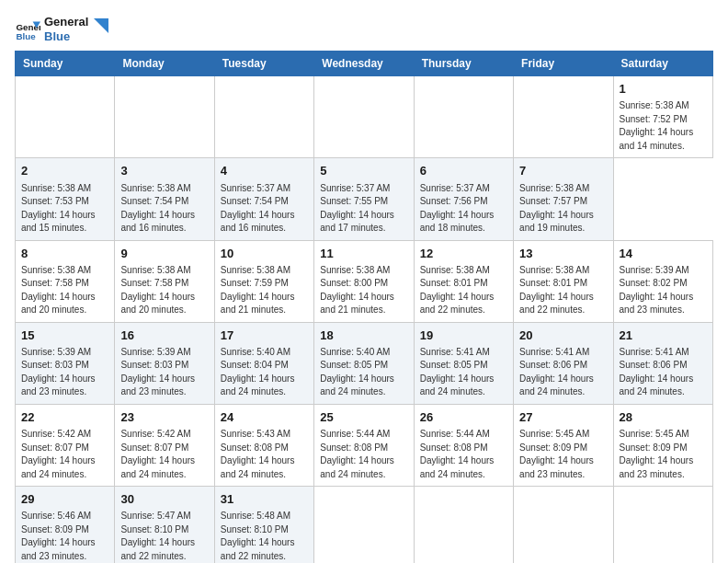  Describe the element at coordinates (265, 209) in the screenshot. I see `day-info: Sunrise: 5:37 AMSunset: 7:54 PMDaylight:…` at that location.